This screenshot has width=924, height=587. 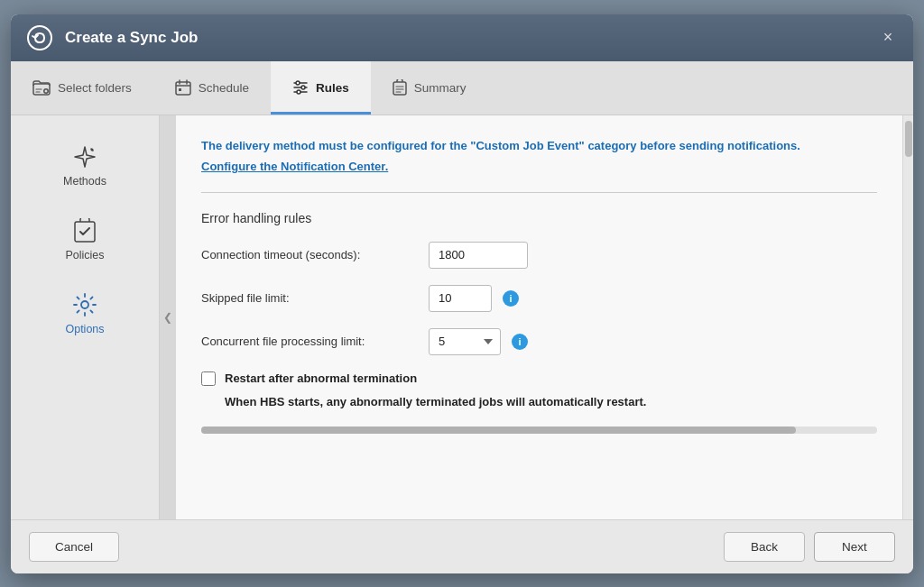 What do you see at coordinates (550, 402) in the screenshot?
I see `restart-checkbox-desc: When HBS starts, any abnormally terminat…` at bounding box center [550, 402].